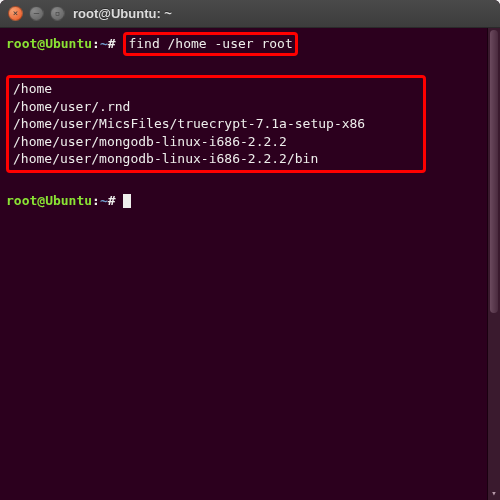 The height and width of the screenshot is (500, 500). I want to click on window-title: root@Ubuntu: ~, so click(122, 14).